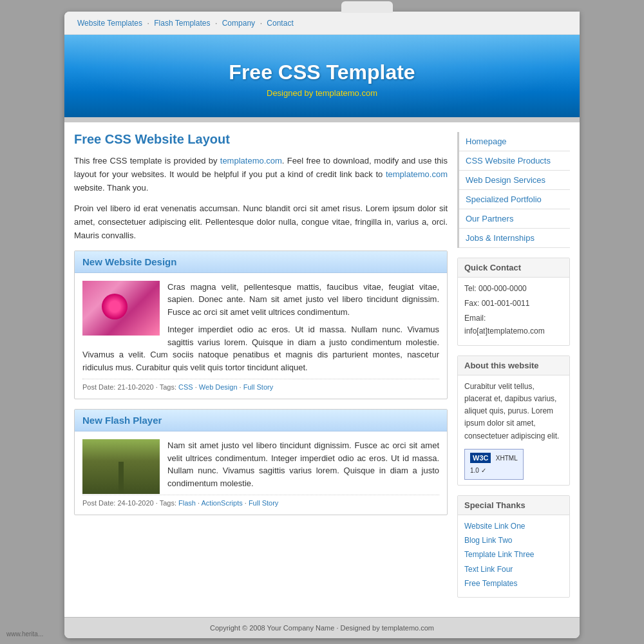  I want to click on article-2-meta: Post Date: 24-10-2020 · Tags: Flash · Ac…, so click(261, 501).